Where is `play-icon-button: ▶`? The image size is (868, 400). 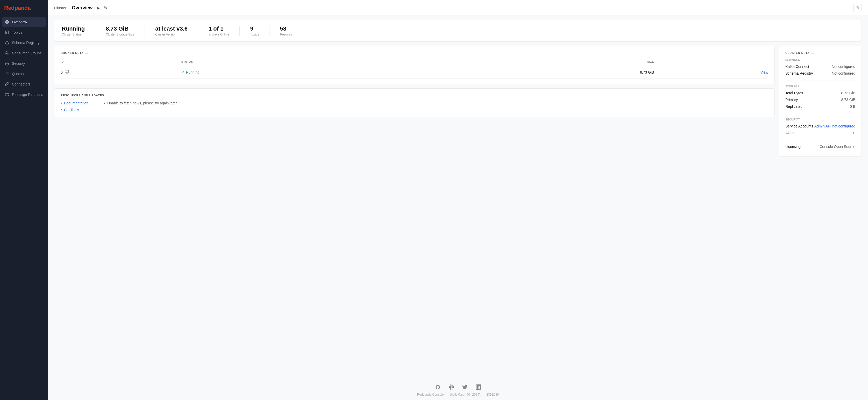 play-icon-button: ▶ is located at coordinates (98, 8).